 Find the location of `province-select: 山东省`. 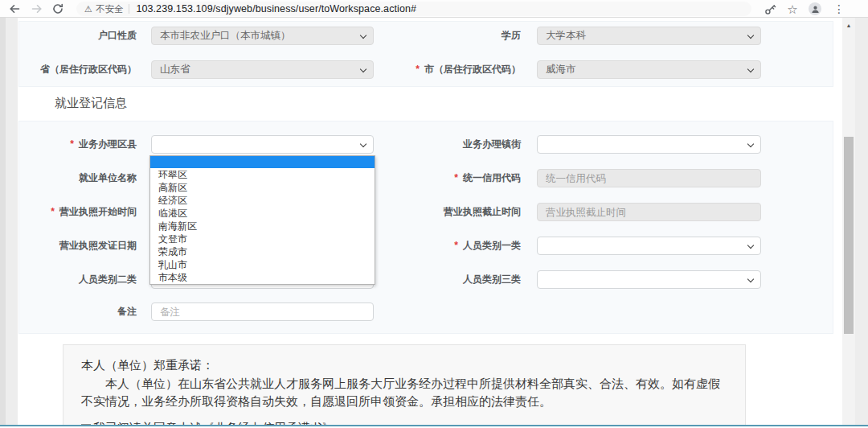

province-select: 山东省 is located at coordinates (262, 69).